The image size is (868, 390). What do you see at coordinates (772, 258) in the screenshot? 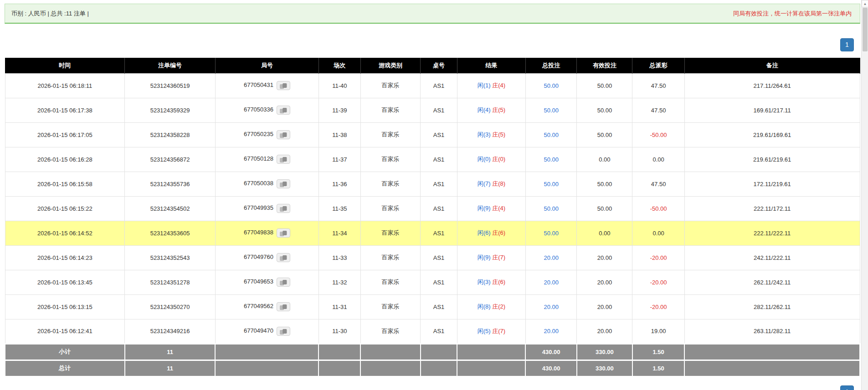
I see `cell-remark: 242.11/222.11` at bounding box center [772, 258].